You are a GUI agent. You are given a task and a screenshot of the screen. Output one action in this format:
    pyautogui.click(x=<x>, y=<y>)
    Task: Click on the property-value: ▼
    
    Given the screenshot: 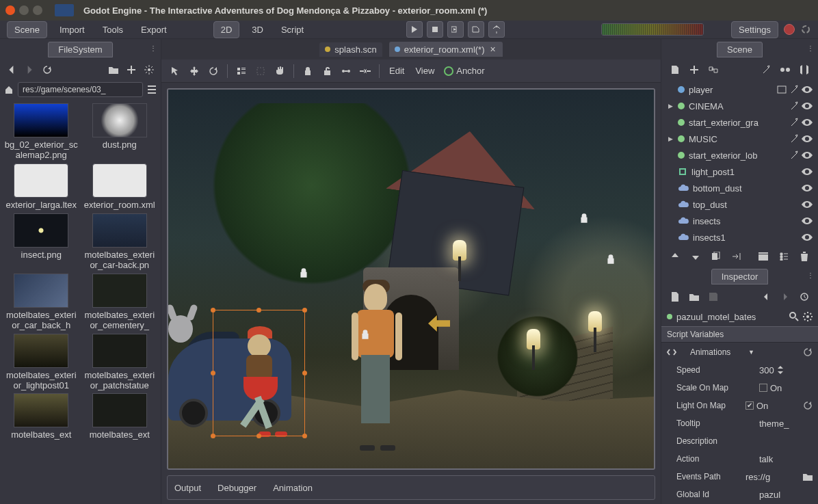 What is the action you would take?
    pyautogui.click(x=772, y=352)
    